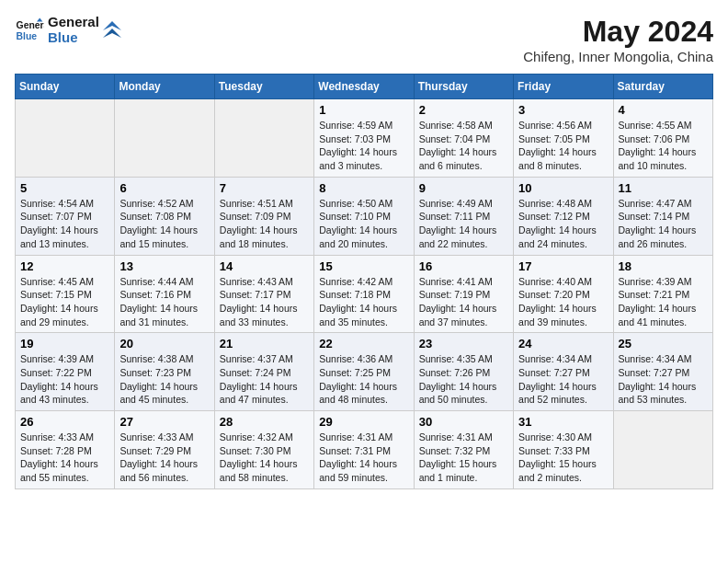 The image size is (728, 563). What do you see at coordinates (563, 294) in the screenshot?
I see `day-cell: 17Sunrise: 4:40 AMSunset: 7:20 PMDayligh…` at bounding box center [563, 294].